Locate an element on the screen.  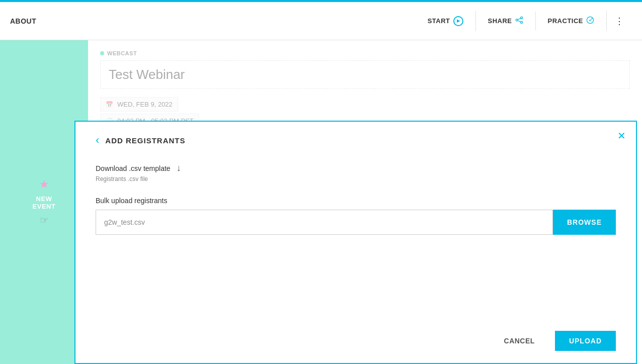
back-arrow-button: ‹ is located at coordinates (98, 140).